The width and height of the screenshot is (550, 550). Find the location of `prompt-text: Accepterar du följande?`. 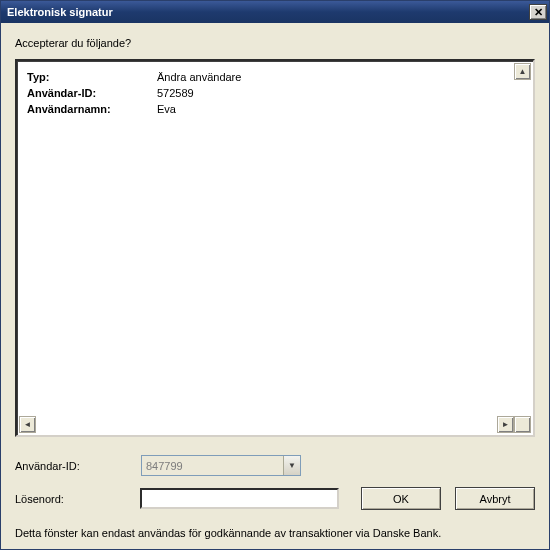

prompt-text: Accepterar du följande? is located at coordinates (275, 43).